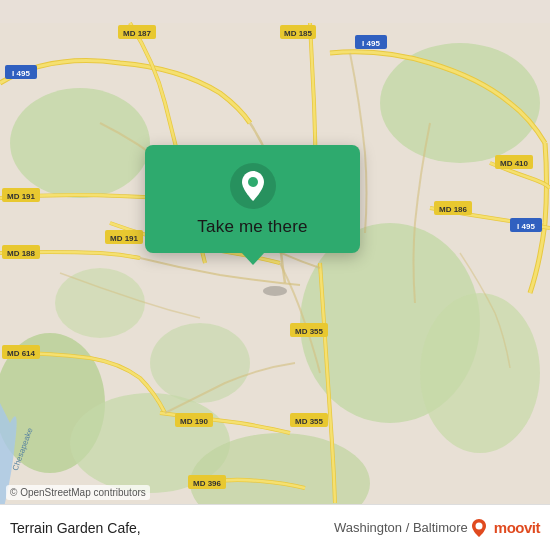 Image resolution: width=550 pixels, height=550 pixels. Describe the element at coordinates (275, 527) in the screenshot. I see `bottom-bar: Terrain Garden Cafe, Washington / Baltim…` at that location.